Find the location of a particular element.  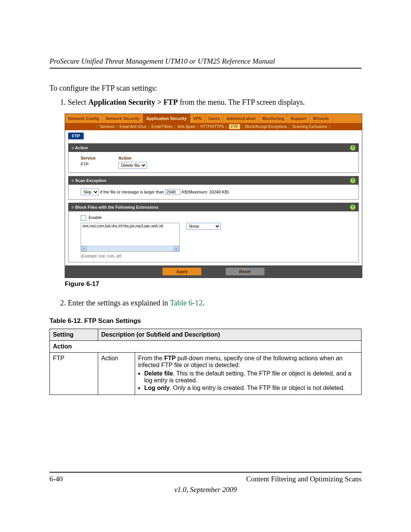

tab-monitoring: Monitoring is located at coordinates (273, 118).